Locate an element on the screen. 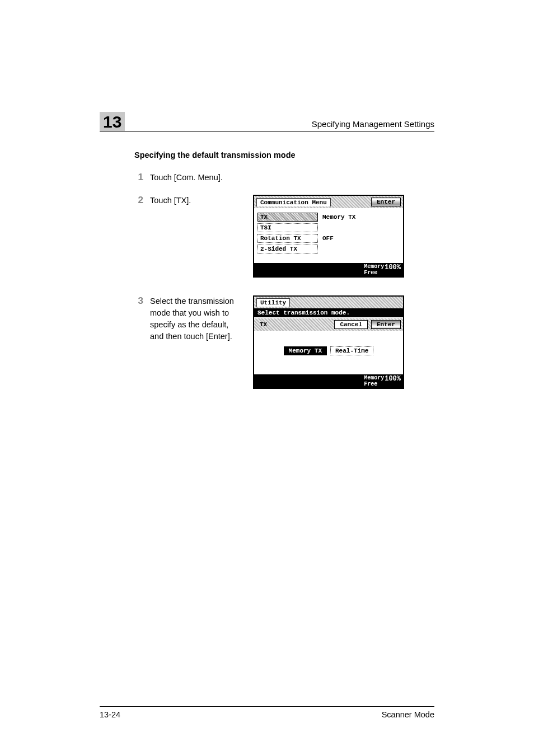 The image size is (534, 756). page-footer: 13-24 Scanner Mode is located at coordinates (267, 713).